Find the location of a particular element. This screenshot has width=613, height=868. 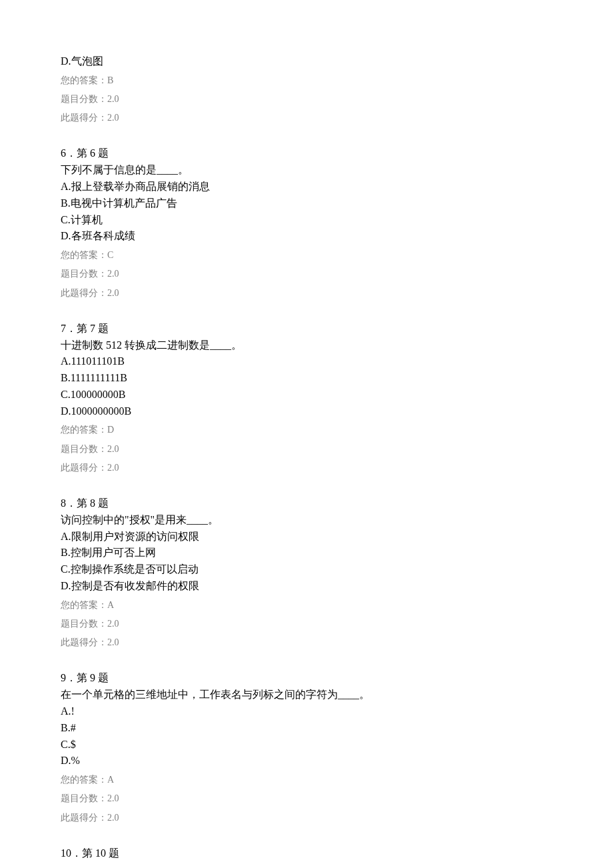

option-c: C.计算机 is located at coordinates (306, 220).